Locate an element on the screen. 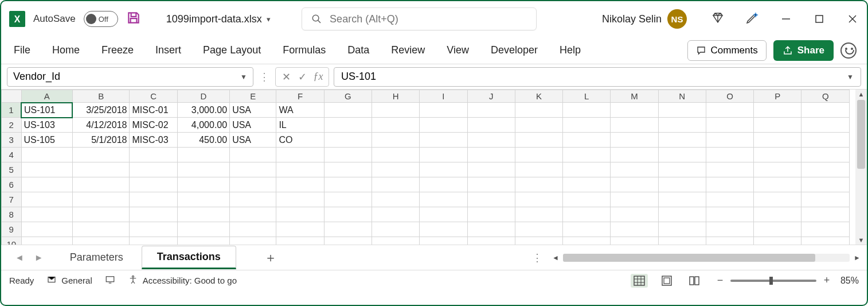  user-account: Nikolay Selin NS is located at coordinates (644, 19).